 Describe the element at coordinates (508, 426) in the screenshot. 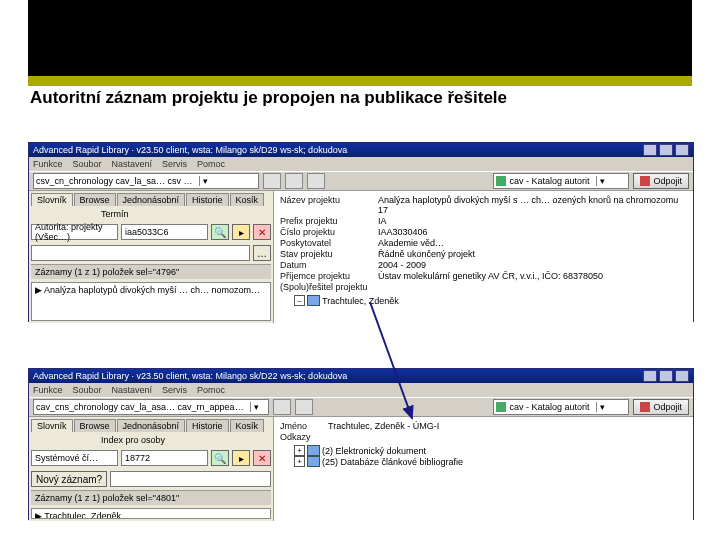

I see `field-value: Trachtulec, Zdeněk - ÚMG-I` at that location.